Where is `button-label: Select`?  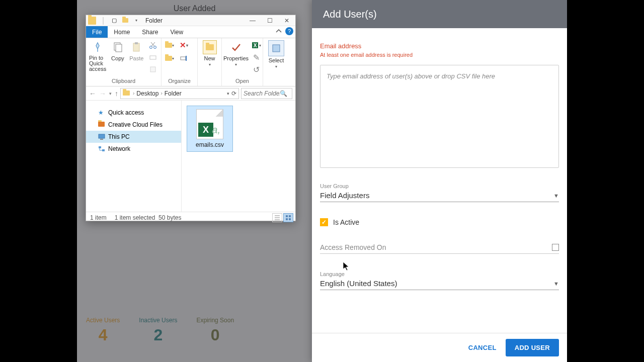
button-label: Select is located at coordinates (277, 60).